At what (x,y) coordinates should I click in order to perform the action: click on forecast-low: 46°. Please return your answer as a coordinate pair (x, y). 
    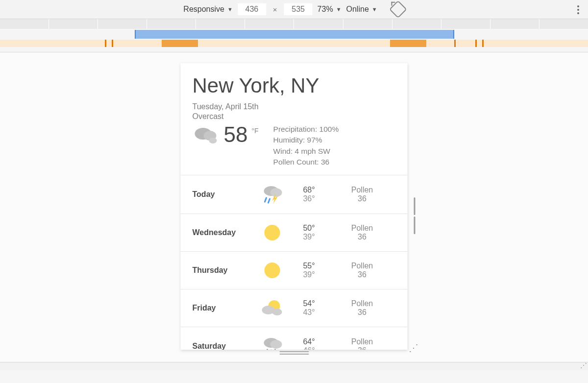
    Looking at the image, I should click on (309, 348).